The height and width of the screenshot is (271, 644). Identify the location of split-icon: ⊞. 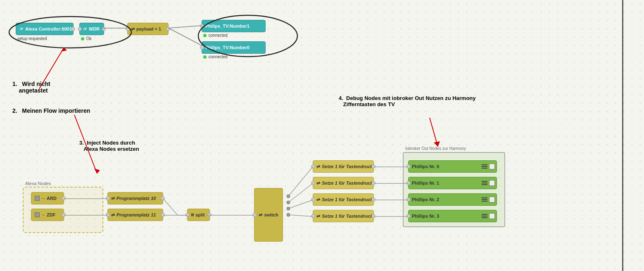
(192, 215).